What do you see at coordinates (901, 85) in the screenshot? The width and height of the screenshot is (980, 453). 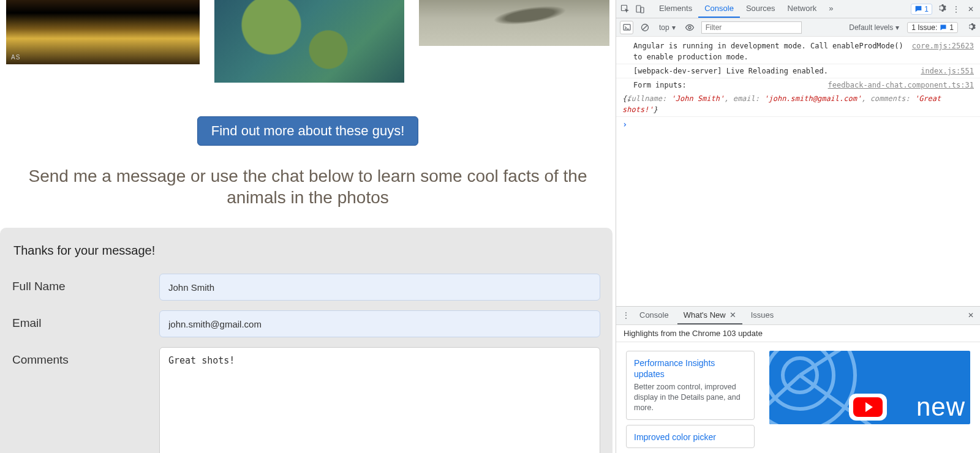 I see `source-link: feedback-and-chat.component.ts:31` at bounding box center [901, 85].